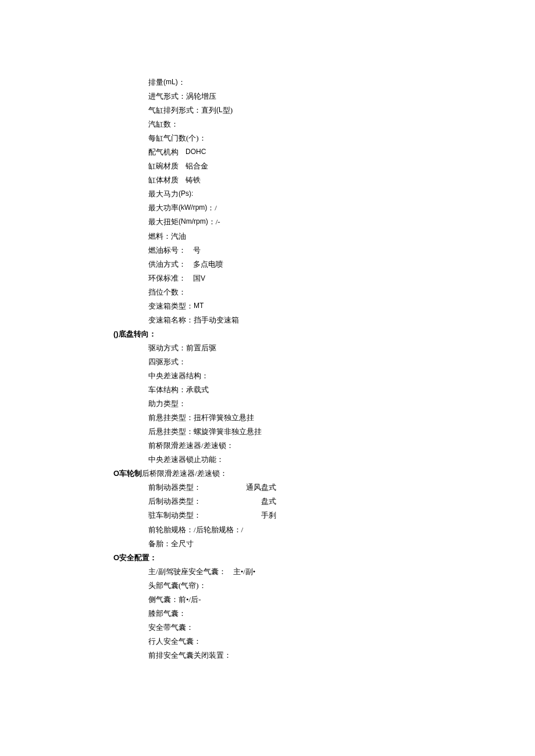 This screenshot has height=756, width=535. Describe the element at coordinates (224, 418) in the screenshot. I see `value: 扭杆弹簧独立悬挂` at that location.